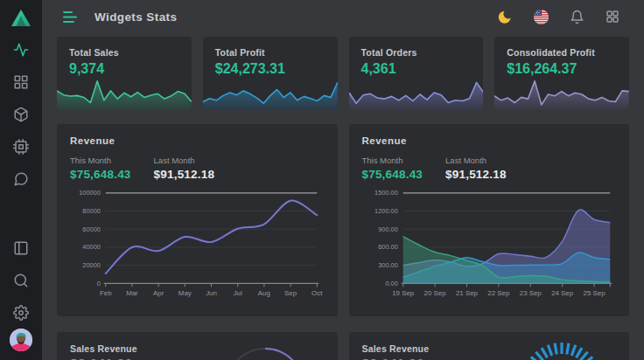  What do you see at coordinates (562, 73) in the screenshot?
I see `stat-card-consolidated-profit: Consolidated Profit $16,264.37` at bounding box center [562, 73].